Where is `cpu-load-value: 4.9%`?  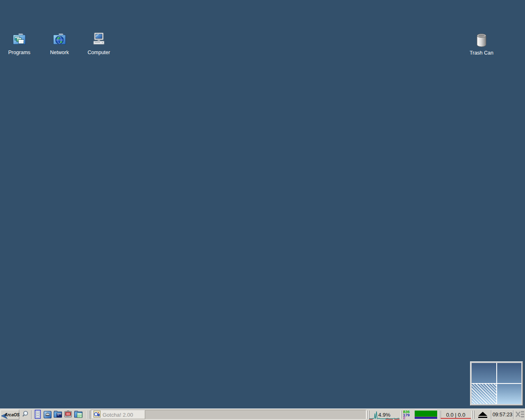 cpu-load-value: 4.9% is located at coordinates (384, 415).